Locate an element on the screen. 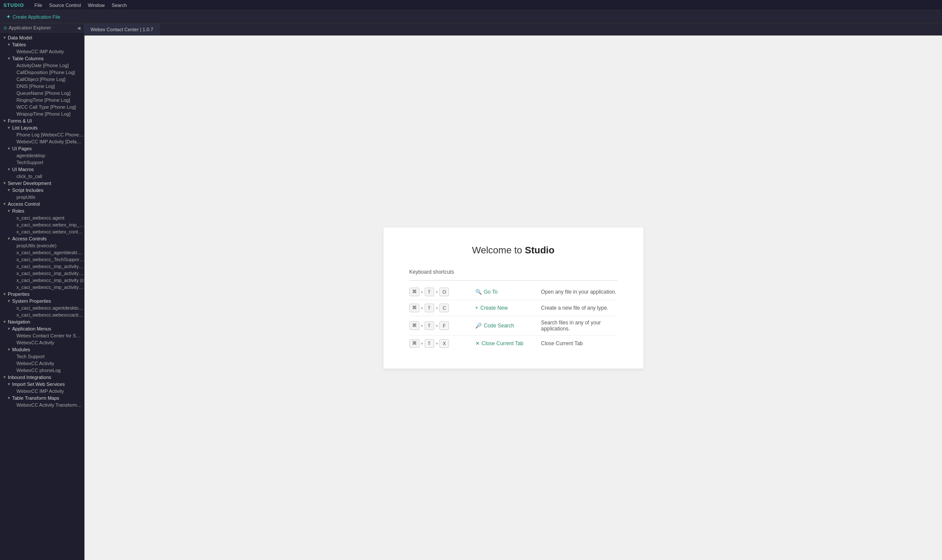  shortcut-action: +Create New is located at coordinates (506, 308).